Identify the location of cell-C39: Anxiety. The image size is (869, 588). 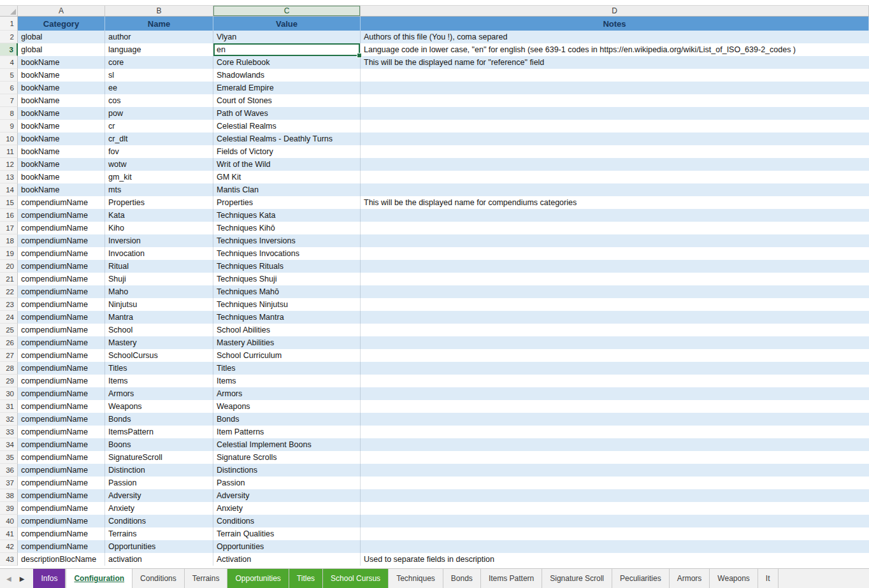
(287, 508).